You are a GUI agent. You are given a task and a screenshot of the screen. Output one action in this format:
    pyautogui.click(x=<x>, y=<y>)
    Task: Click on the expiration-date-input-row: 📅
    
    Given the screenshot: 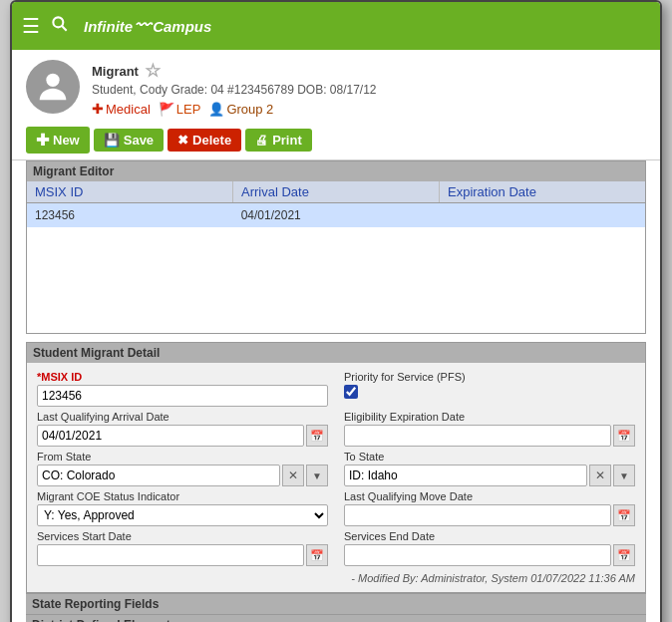 What is the action you would take?
    pyautogui.click(x=490, y=436)
    